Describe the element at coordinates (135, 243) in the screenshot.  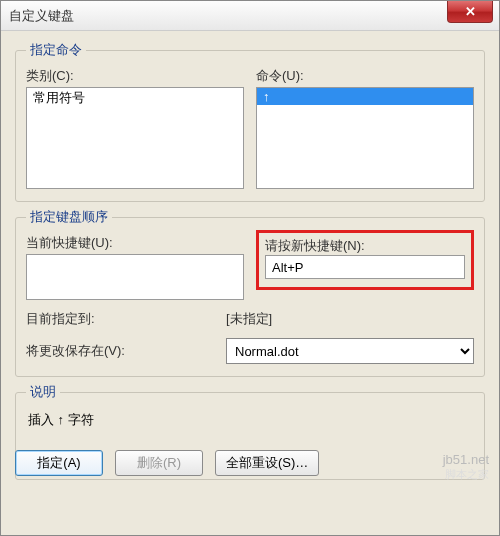
I see `current-keys-label: 当前快捷键(U):` at that location.